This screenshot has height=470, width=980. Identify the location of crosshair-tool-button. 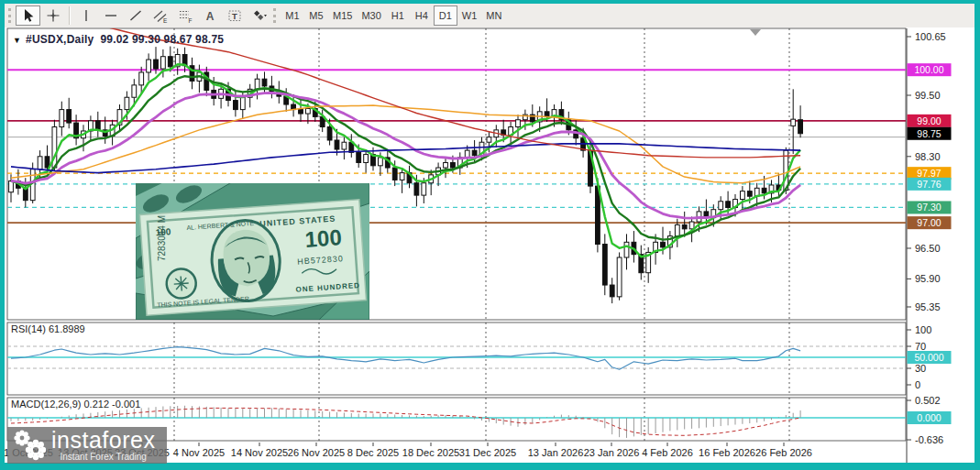
(53, 16).